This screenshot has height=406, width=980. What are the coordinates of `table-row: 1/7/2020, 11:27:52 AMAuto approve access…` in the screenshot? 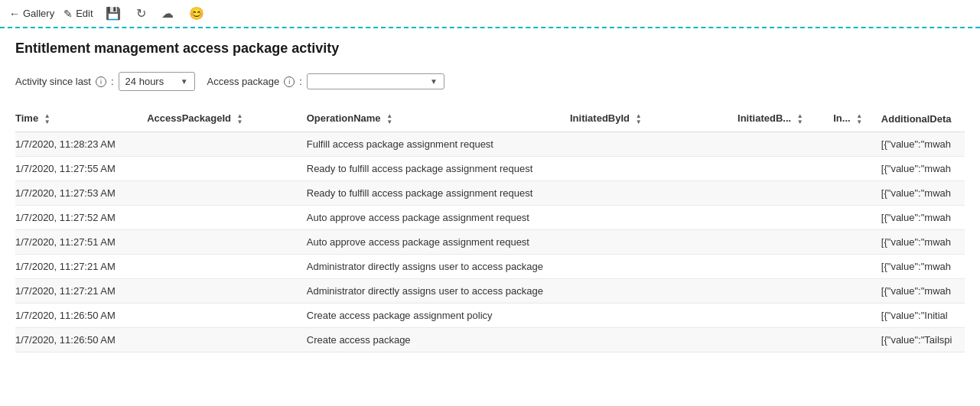 It's located at (490, 217).